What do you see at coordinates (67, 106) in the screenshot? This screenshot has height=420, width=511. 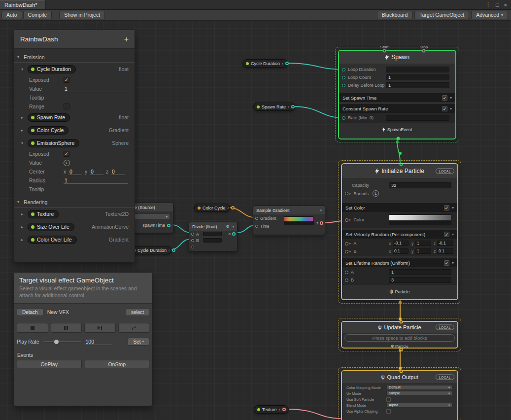 I see `range-checkbox` at bounding box center [67, 106].